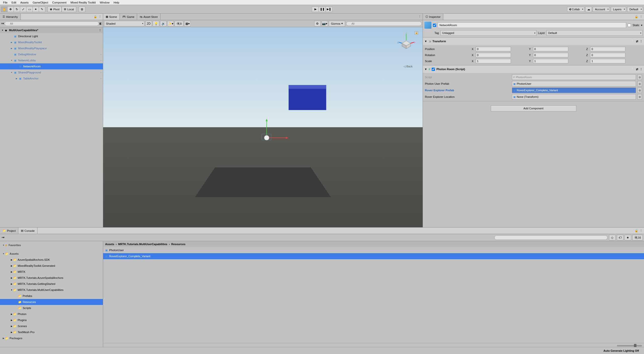 The image size is (644, 354). What do you see at coordinates (51, 296) in the screenshot?
I see `folder-item: 📁Prefabs` at bounding box center [51, 296].